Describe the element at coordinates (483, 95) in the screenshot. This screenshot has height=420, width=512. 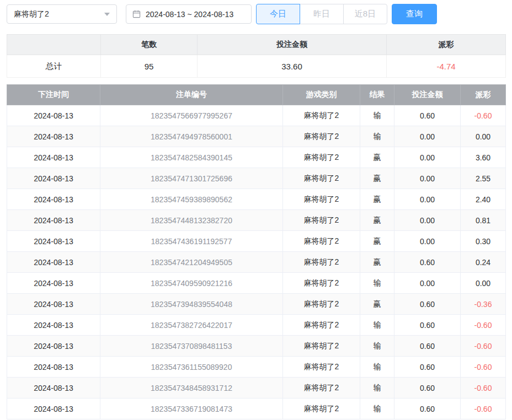
I see `column-header-payout: 派彩` at that location.